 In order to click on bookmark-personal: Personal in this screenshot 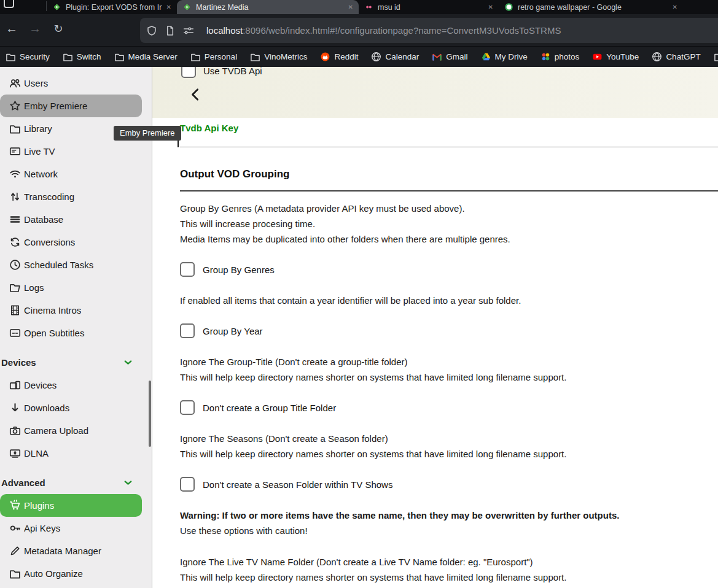, I will do `click(214, 56)`.